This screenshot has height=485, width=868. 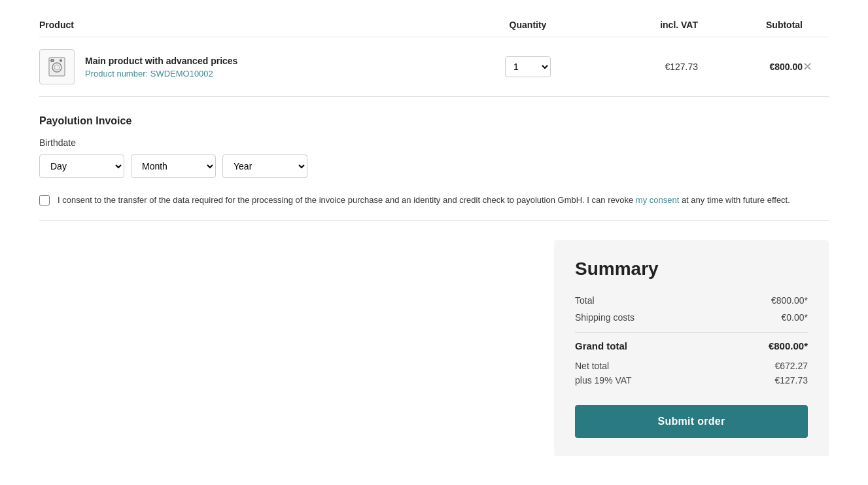 What do you see at coordinates (691, 380) in the screenshot?
I see `summary-vat-line: plus 19% VAT €127.73` at bounding box center [691, 380].